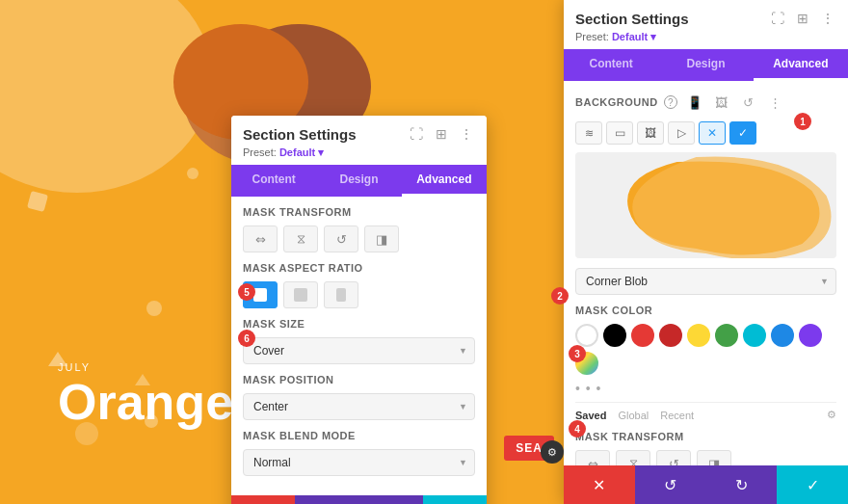 The width and height of the screenshot is (848, 504). What do you see at coordinates (358, 295) in the screenshot?
I see `left-aspect-btns` at bounding box center [358, 295].